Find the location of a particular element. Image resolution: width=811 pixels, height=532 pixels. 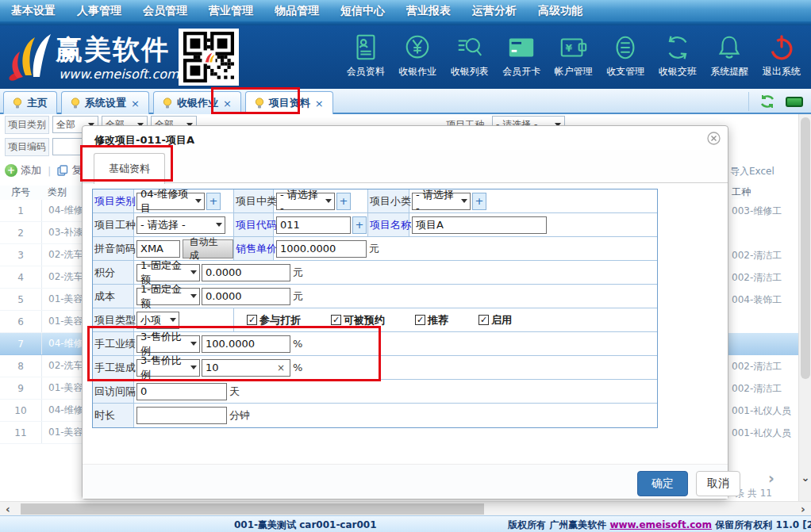

tab-home: 主页 is located at coordinates (30, 103).